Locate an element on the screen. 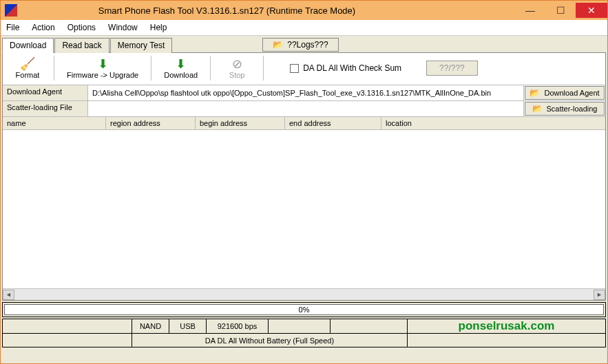 This screenshot has width=608, height=364. download-agent-row: Download Agent Download Agent is located at coordinates (304, 92).